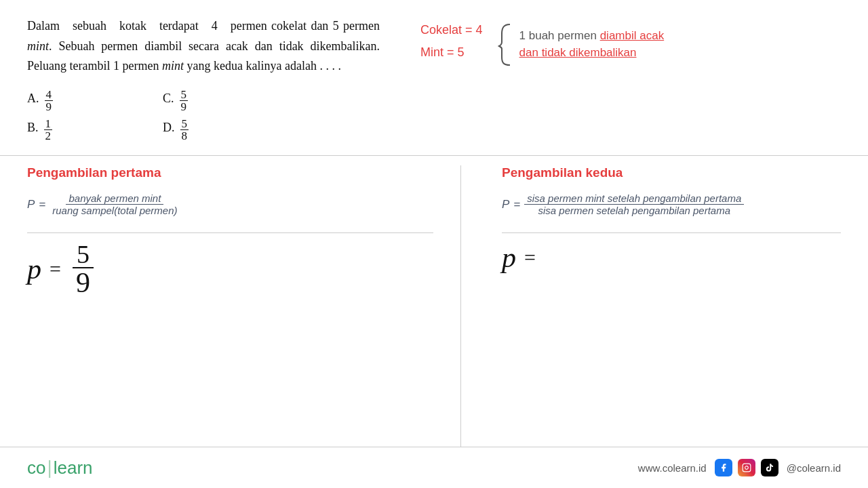  Describe the element at coordinates (173, 66) in the screenshot. I see `italic-mint2: mint` at that location.